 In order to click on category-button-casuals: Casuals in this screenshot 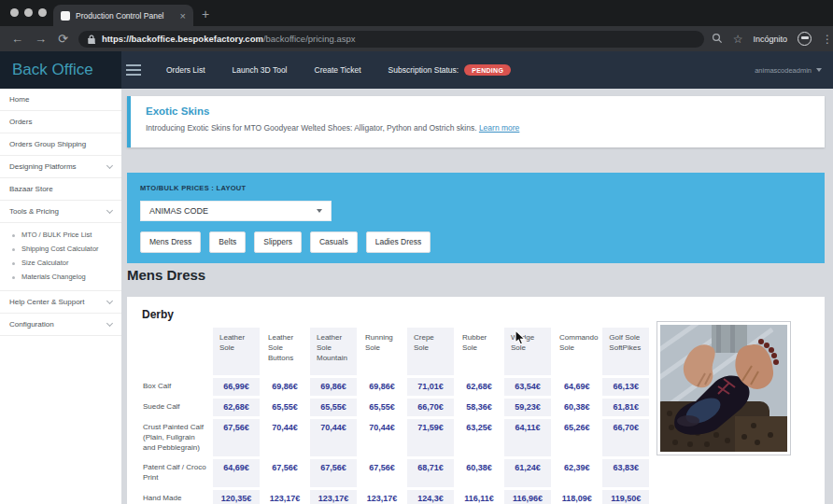, I will do `click(334, 243)`.